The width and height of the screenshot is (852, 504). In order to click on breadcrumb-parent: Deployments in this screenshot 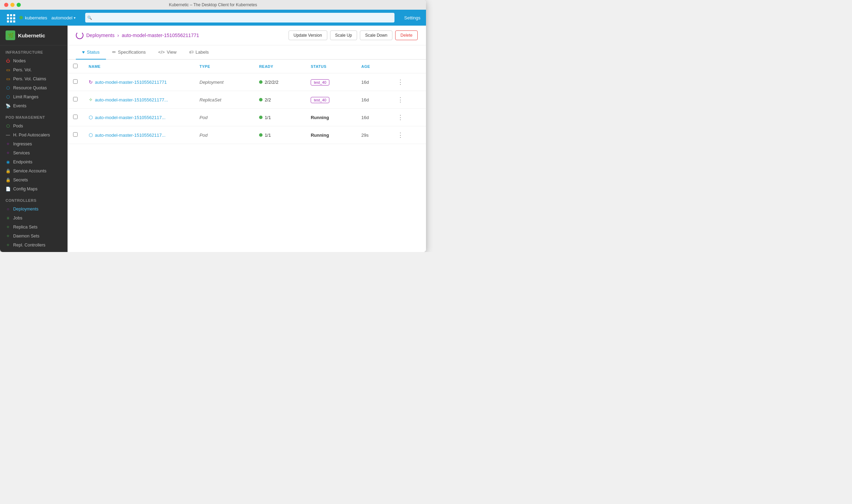, I will do `click(100, 35)`.